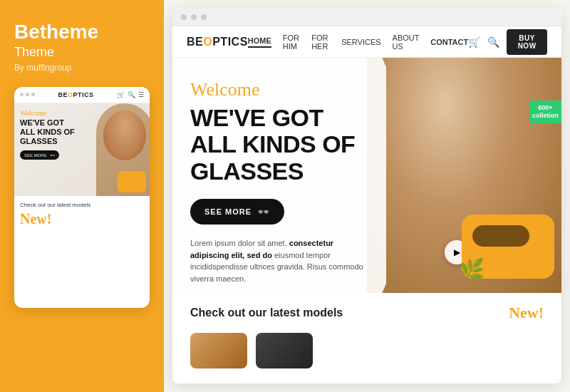  What do you see at coordinates (449, 42) in the screenshot?
I see `nav-contact: CONTACT` at bounding box center [449, 42].